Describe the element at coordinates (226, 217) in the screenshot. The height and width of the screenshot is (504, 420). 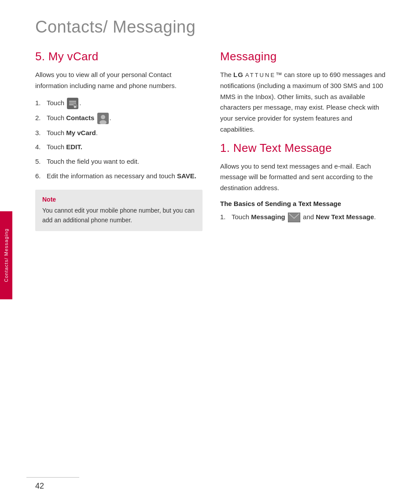
I see `new-text-step-1-num: 1.` at that location.